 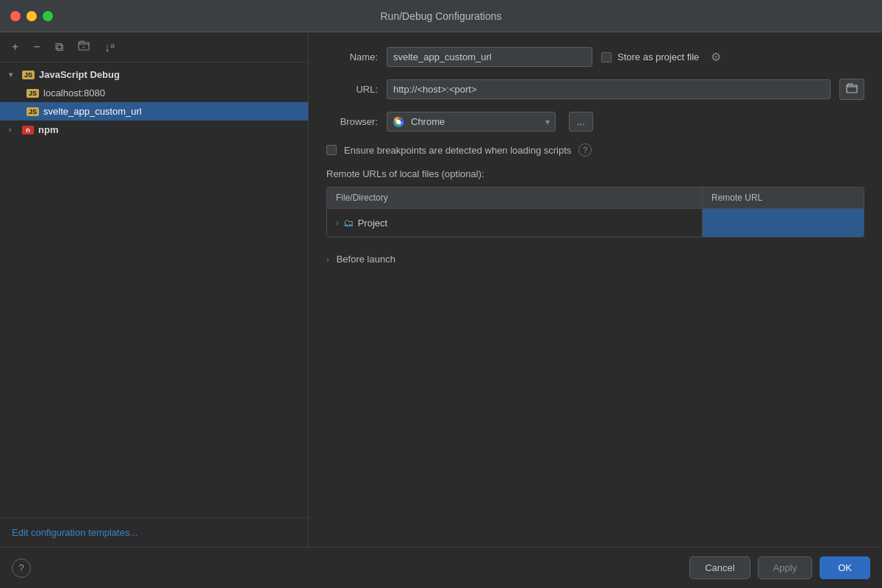 I want to click on file-directory-cell: › 🗂 Project, so click(x=514, y=223).